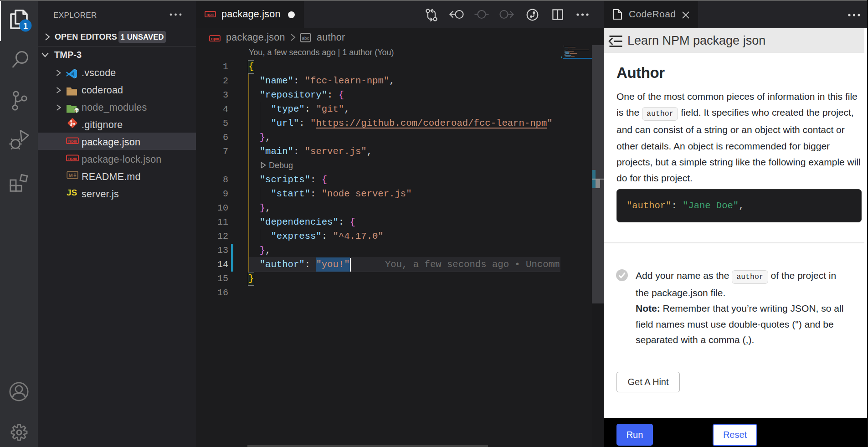 The height and width of the screenshot is (447, 868). I want to click on svg-text: js, so click(77, 111).